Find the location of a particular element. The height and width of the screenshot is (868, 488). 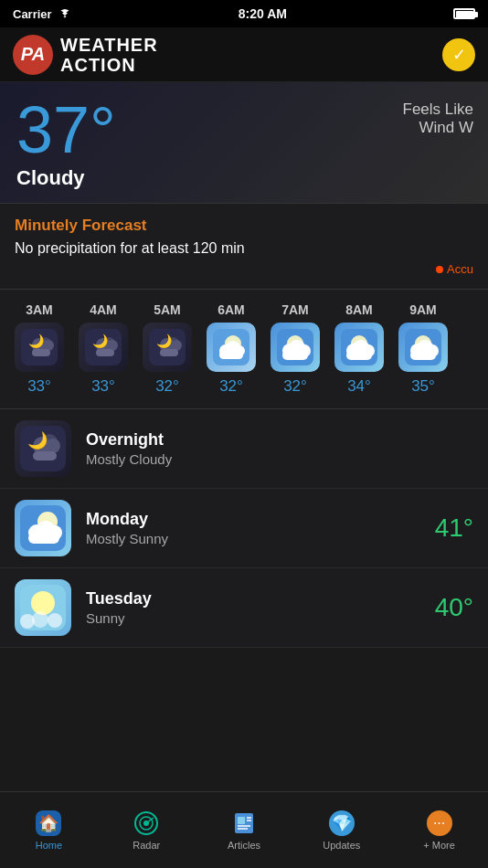

tab-more: ··· + More is located at coordinates (439, 830).